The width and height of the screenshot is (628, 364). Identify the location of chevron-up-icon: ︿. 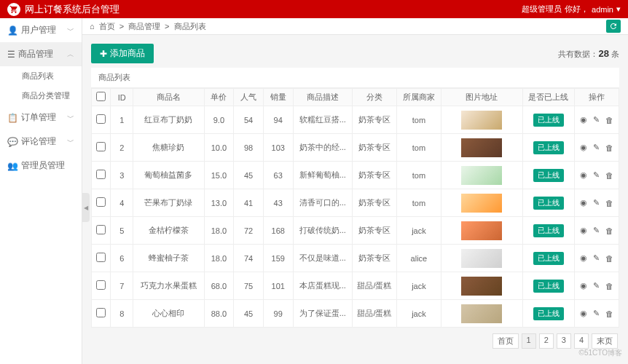
(71, 55).